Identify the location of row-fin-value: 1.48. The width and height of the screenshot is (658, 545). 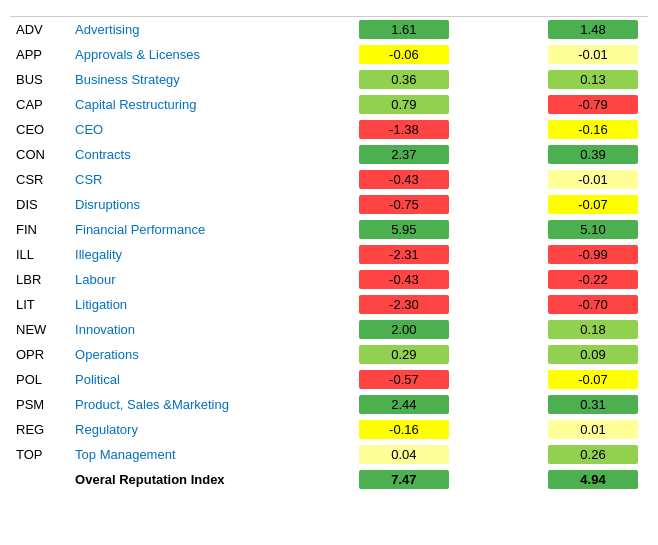
(554, 30).